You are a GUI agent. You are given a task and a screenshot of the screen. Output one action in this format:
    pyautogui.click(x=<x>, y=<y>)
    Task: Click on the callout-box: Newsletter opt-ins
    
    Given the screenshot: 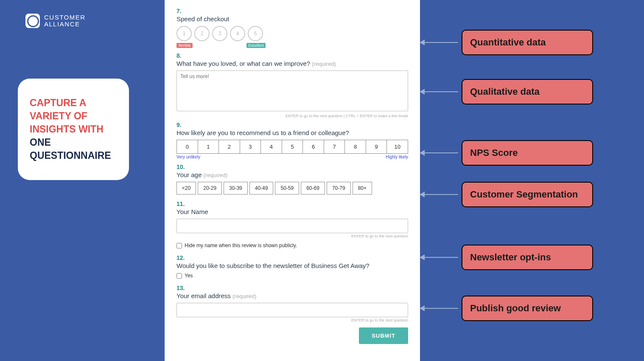 What is the action you would take?
    pyautogui.click(x=527, y=257)
    